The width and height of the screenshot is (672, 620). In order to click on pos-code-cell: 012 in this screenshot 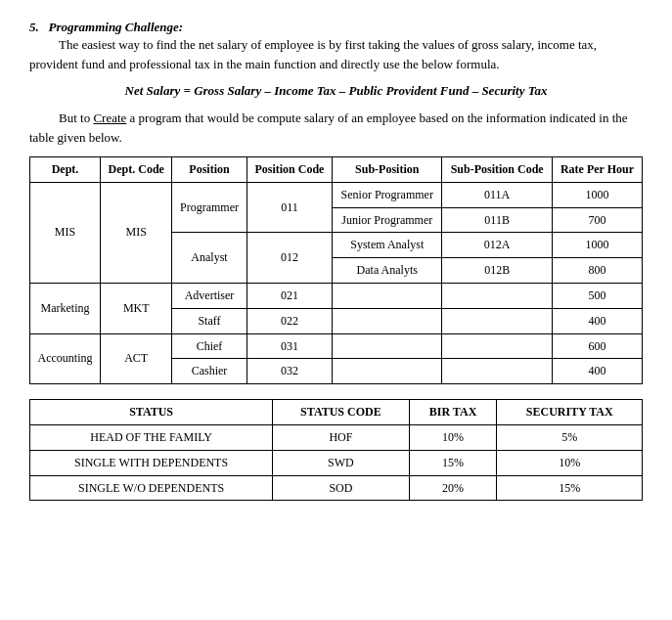, I will do `click(290, 258)`.